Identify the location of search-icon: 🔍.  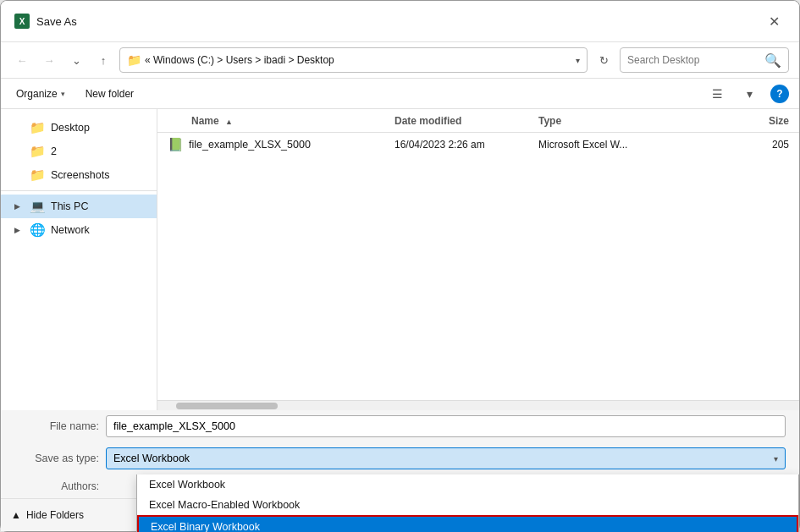
(773, 61).